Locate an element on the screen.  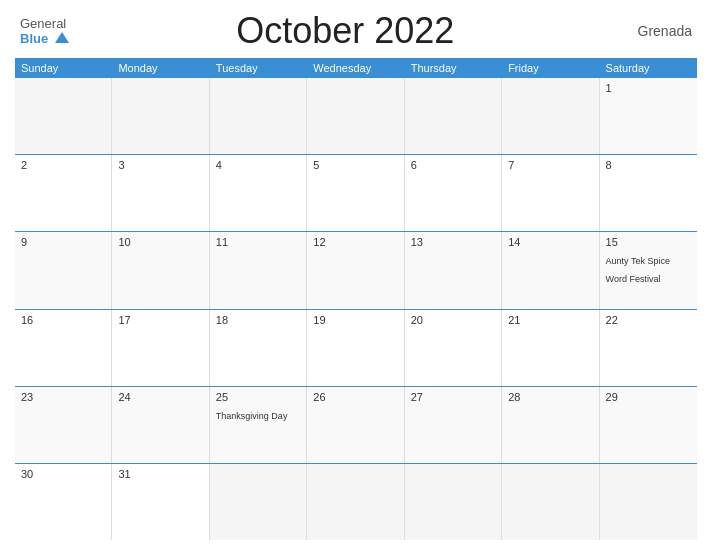
day-header-sunday: Sunday is located at coordinates (64, 68).